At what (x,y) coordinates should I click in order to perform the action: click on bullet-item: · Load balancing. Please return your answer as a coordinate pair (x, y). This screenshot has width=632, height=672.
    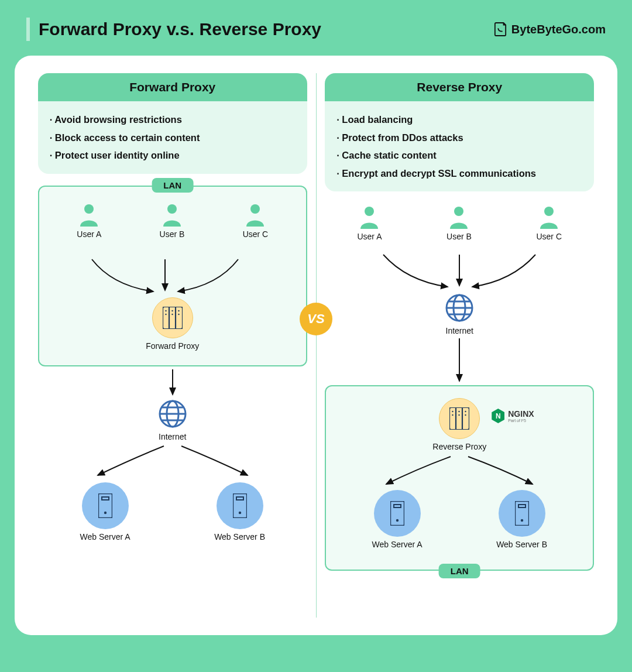
    Looking at the image, I should click on (459, 119).